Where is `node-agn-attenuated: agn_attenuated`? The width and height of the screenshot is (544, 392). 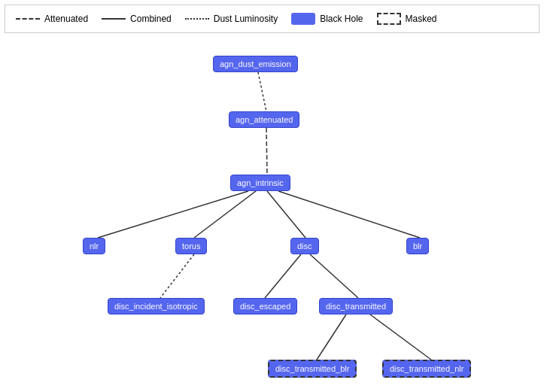
node-agn-attenuated: agn_attenuated is located at coordinates (264, 120).